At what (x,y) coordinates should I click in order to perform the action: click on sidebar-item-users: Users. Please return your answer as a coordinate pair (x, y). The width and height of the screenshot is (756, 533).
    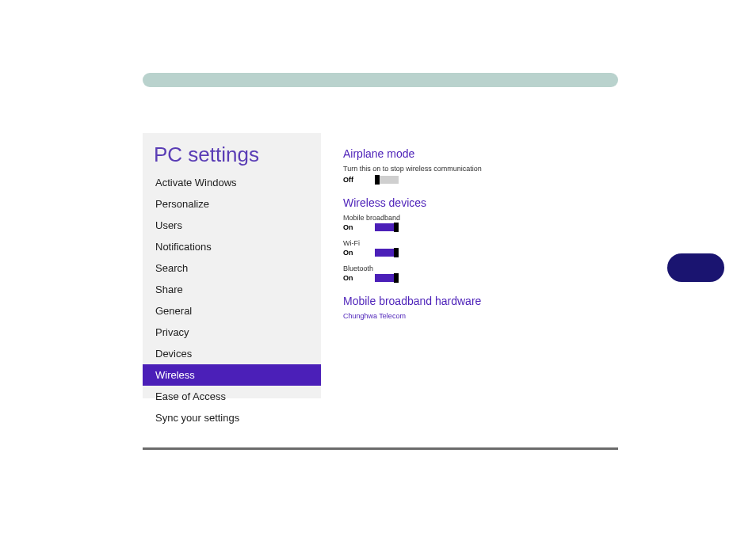
    Looking at the image, I should click on (231, 225).